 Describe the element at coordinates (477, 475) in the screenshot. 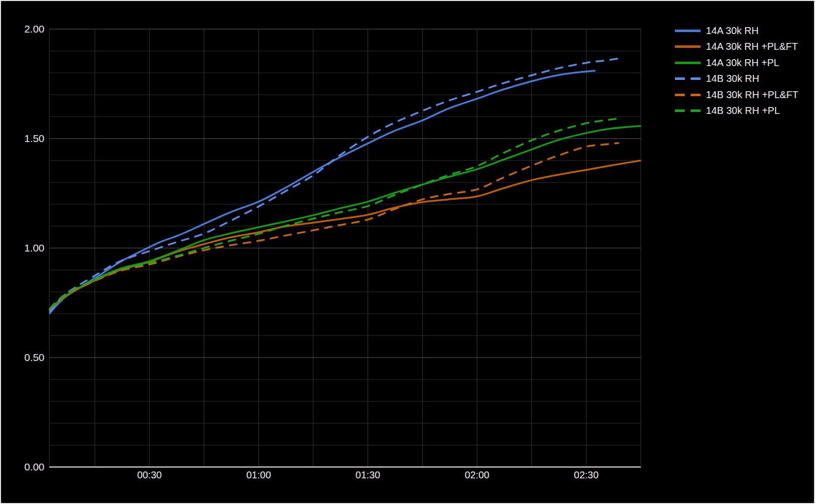

I see `x-axis-tick-label: 02:00` at that location.